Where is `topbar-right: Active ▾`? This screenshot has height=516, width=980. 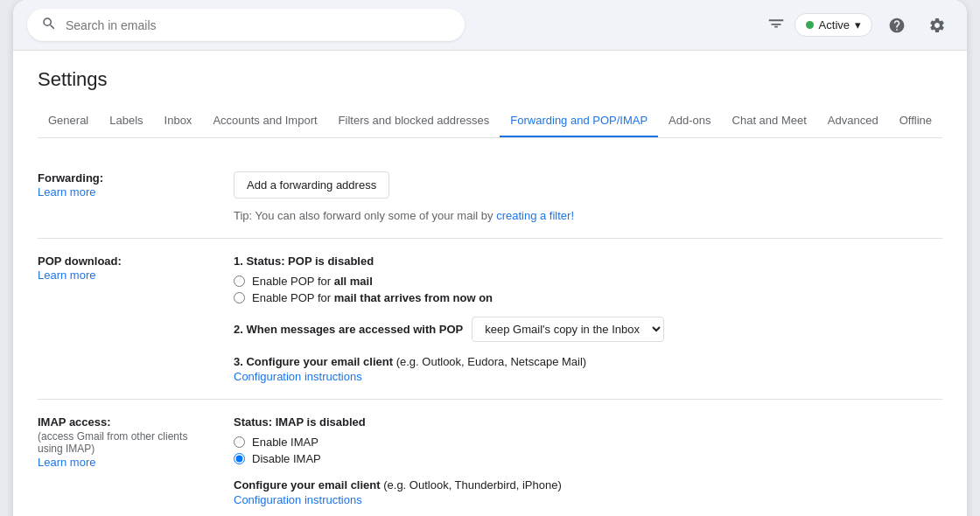 topbar-right: Active ▾ is located at coordinates (859, 25).